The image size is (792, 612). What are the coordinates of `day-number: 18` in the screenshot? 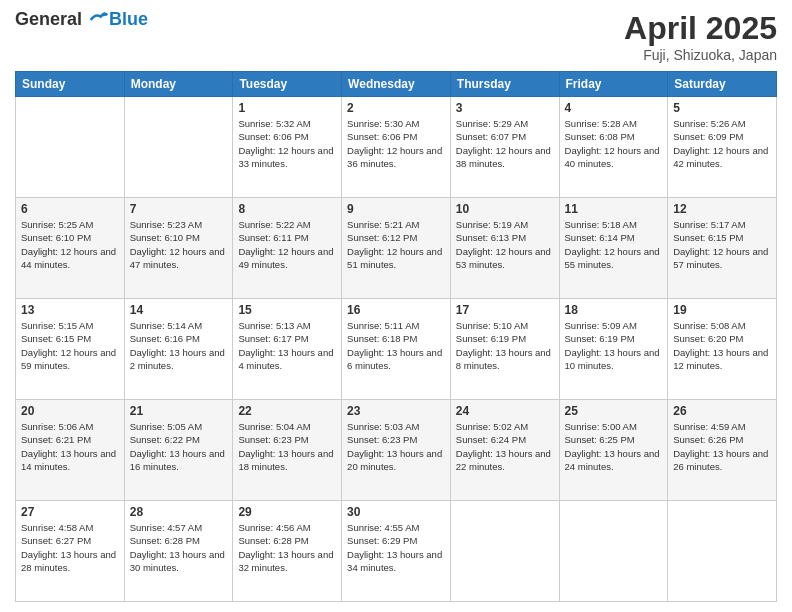 It's located at (614, 310).